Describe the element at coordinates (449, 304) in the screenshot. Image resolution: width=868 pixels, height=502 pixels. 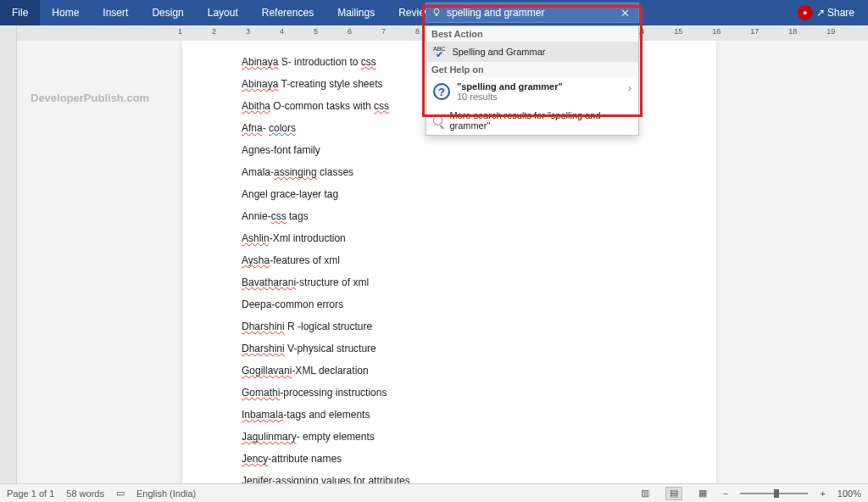
I see `document-line: Deepa-common errors` at that location.